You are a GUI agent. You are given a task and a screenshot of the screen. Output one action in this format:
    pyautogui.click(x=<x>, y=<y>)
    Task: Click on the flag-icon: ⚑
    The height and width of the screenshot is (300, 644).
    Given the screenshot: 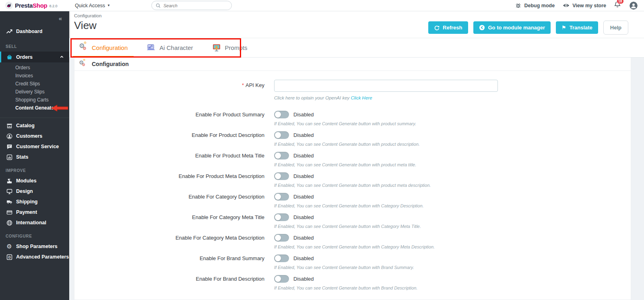 What is the action you would take?
    pyautogui.click(x=564, y=27)
    